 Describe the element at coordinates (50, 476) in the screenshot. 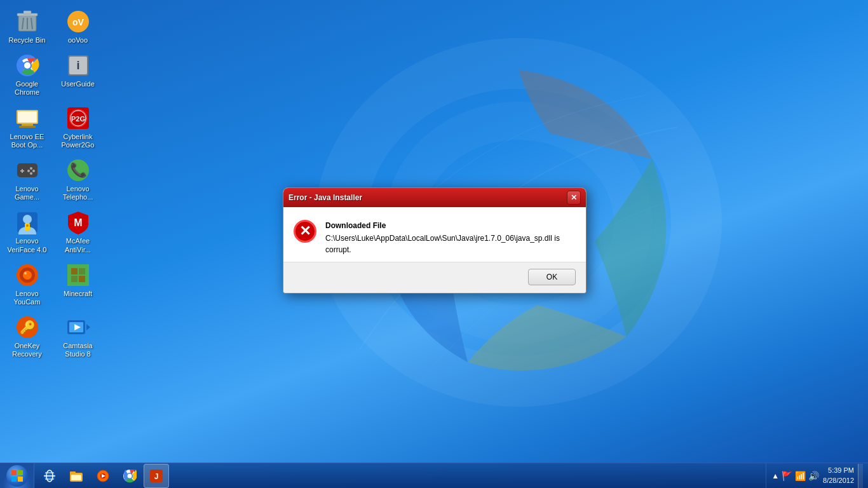

I see `taskbar-icon-ie` at that location.